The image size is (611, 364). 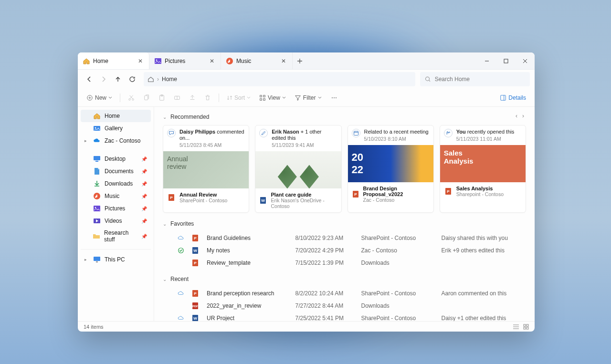 I want to click on recommended-card: Daisy Philipps commented on... 5/11/2023…, so click(x=206, y=169).